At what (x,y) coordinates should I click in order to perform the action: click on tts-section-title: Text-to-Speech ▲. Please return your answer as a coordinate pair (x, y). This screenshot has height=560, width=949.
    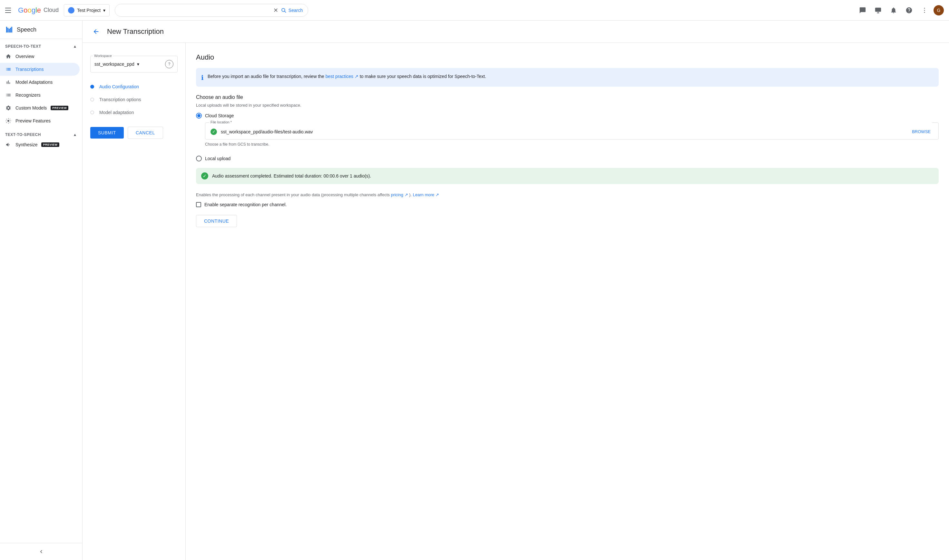
    Looking at the image, I should click on (41, 133).